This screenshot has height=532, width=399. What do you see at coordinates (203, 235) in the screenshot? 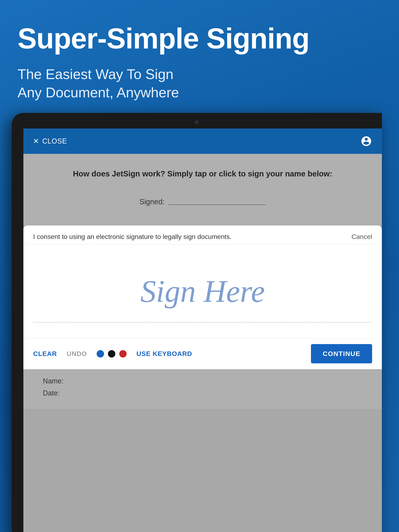
I see `modal-header: I consent to using an electronic signatu…` at bounding box center [203, 235].